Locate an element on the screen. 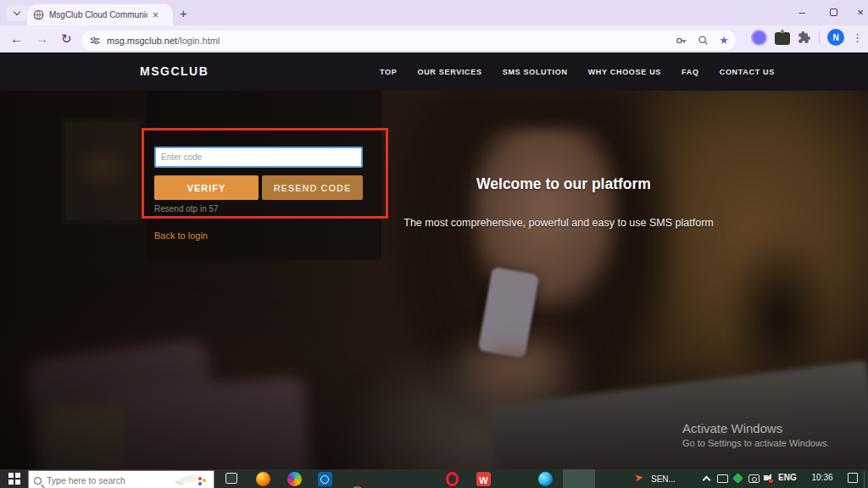 The image size is (868, 488). hero-subtitle: The most comprehensive, powerful and eas… is located at coordinates (559, 223).